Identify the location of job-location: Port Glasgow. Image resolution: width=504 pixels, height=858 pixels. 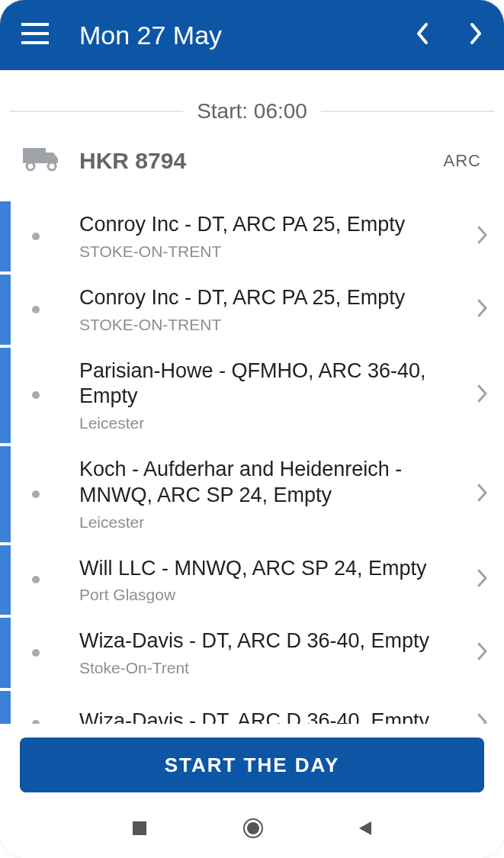
(278, 595).